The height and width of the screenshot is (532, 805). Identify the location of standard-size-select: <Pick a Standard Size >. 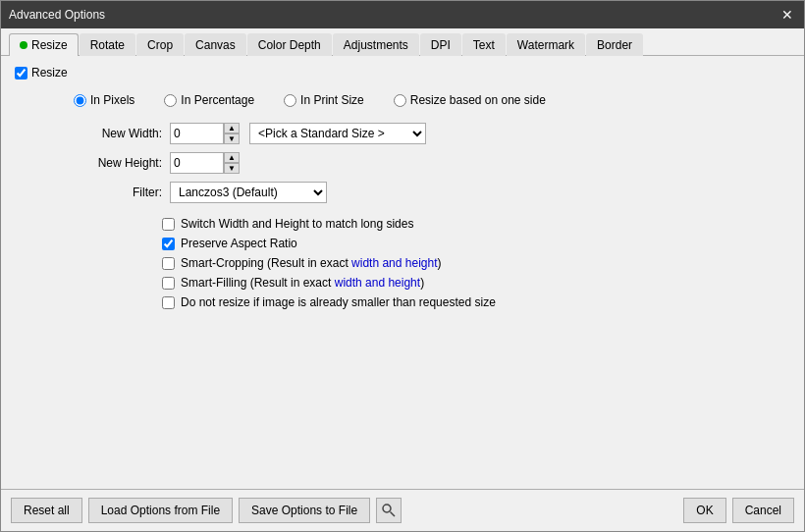
(338, 133).